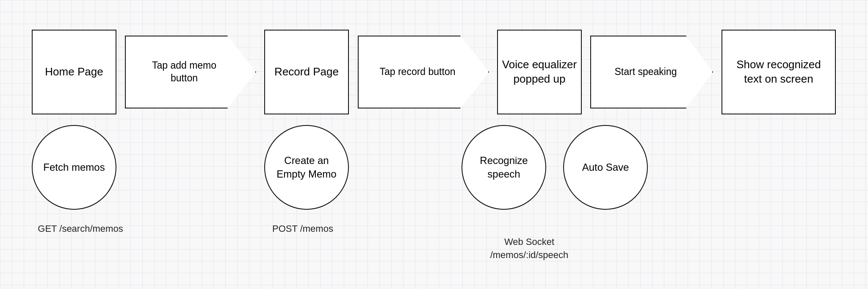 This screenshot has width=868, height=289. I want to click on record-page-box: Record Page, so click(307, 72).